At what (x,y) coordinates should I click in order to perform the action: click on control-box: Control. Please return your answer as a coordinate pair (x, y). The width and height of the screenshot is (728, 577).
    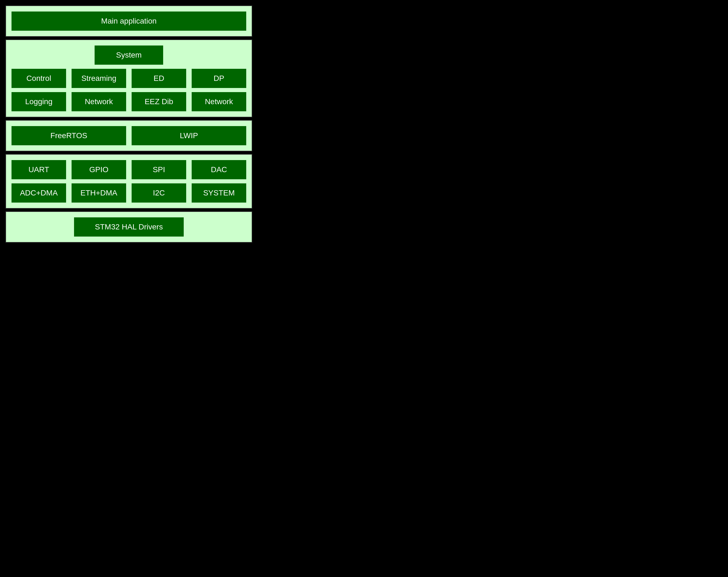
    Looking at the image, I should click on (39, 78).